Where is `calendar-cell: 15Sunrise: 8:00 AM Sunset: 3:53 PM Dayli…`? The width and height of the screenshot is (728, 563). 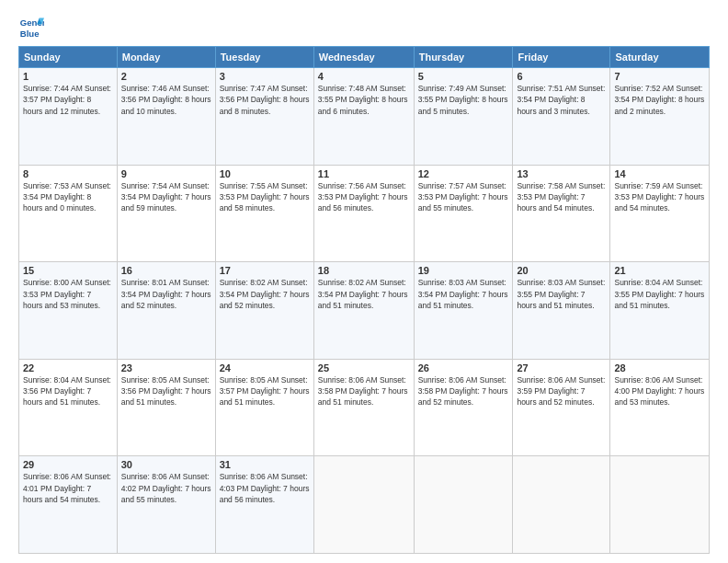 calendar-cell: 15Sunrise: 8:00 AM Sunset: 3:53 PM Dayli… is located at coordinates (68, 311).